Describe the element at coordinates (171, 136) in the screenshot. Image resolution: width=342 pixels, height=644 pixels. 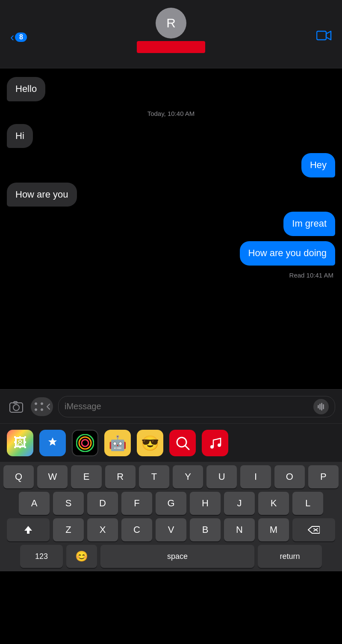
I see `message-row-3: Hi` at that location.